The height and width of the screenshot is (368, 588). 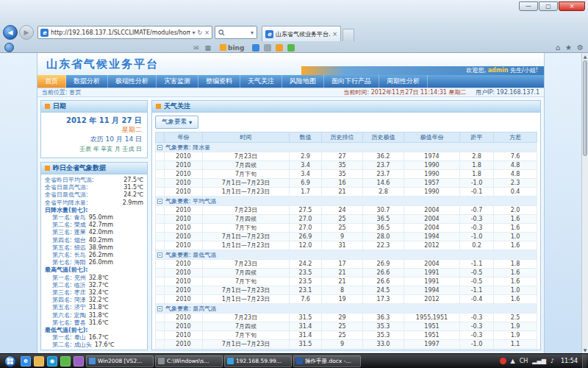 I want to click on new-tab-button, so click(x=348, y=35).